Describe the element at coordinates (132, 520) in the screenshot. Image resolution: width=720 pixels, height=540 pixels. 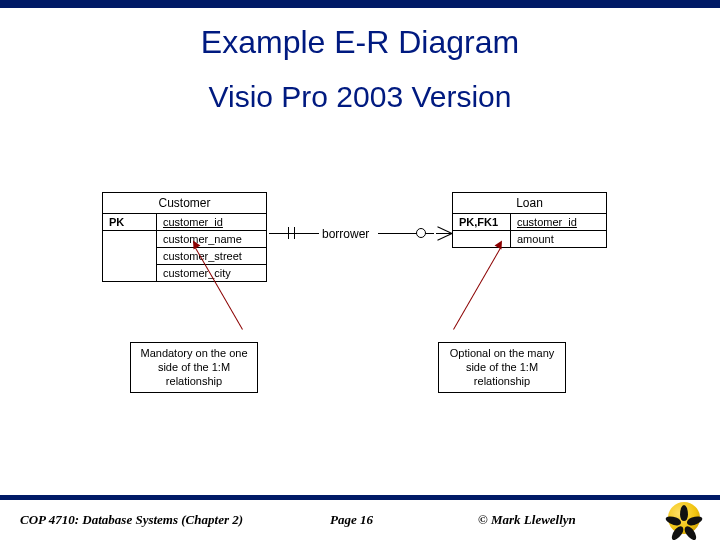
I see `footer-course: COP 4710: Database Systems (Chapter 2)` at that location.